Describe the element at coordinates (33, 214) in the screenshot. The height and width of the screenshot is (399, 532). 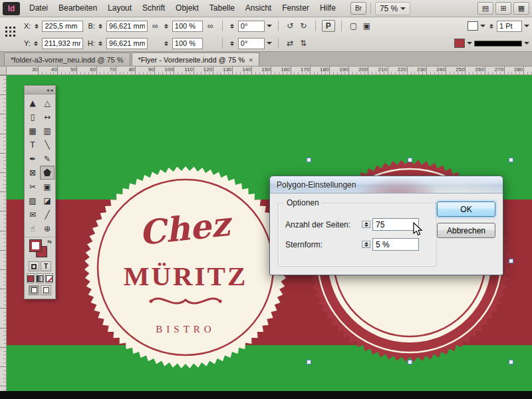
I see `note-tool: ✉` at that location.